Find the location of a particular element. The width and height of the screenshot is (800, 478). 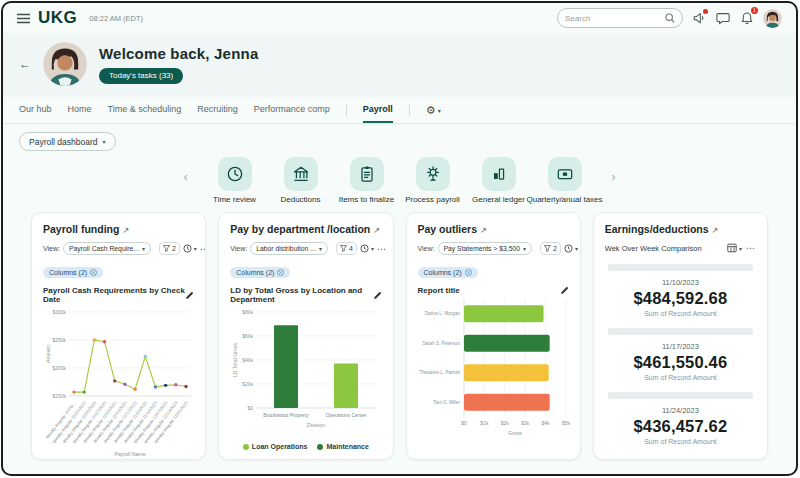

topbar: UKG 08:22 AM (EDT) 1 is located at coordinates (400, 18).